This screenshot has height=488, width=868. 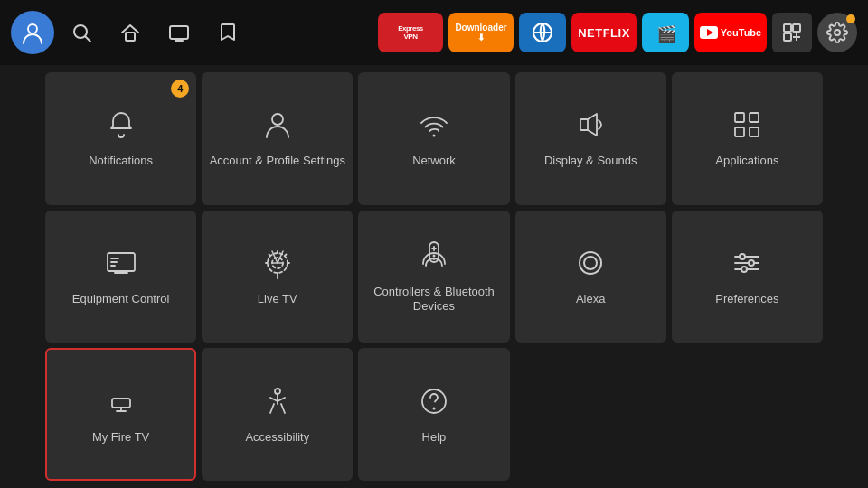 I want to click on settings-notification-dot, so click(x=851, y=19).